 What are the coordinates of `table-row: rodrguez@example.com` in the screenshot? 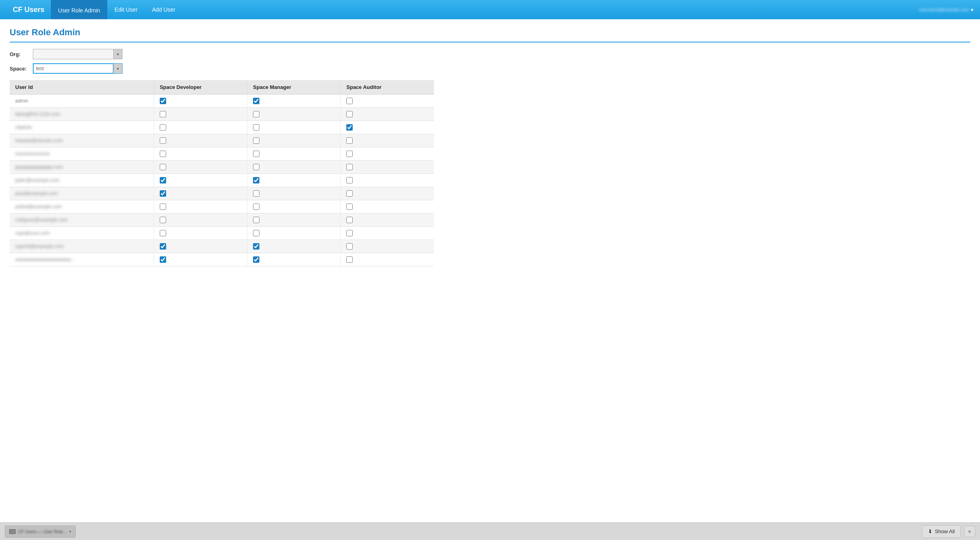 It's located at (222, 220).